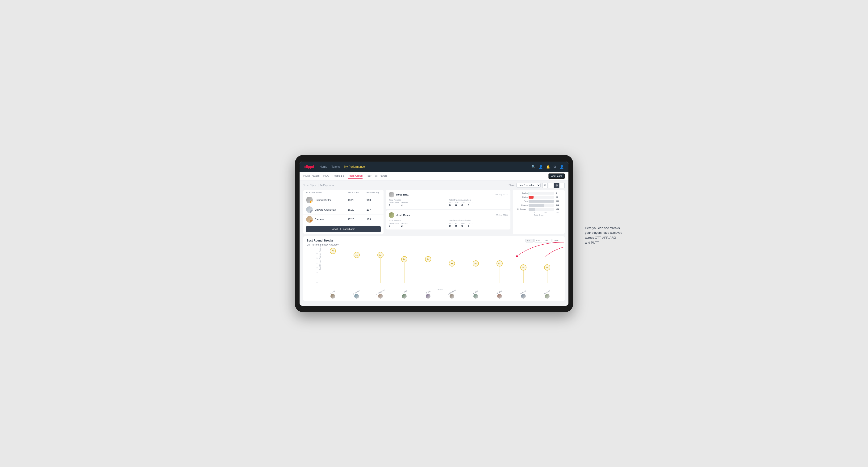  I want to click on main-content: Team Clippd | 14 Players ✏ Show Last 3 m…, so click(434, 243).